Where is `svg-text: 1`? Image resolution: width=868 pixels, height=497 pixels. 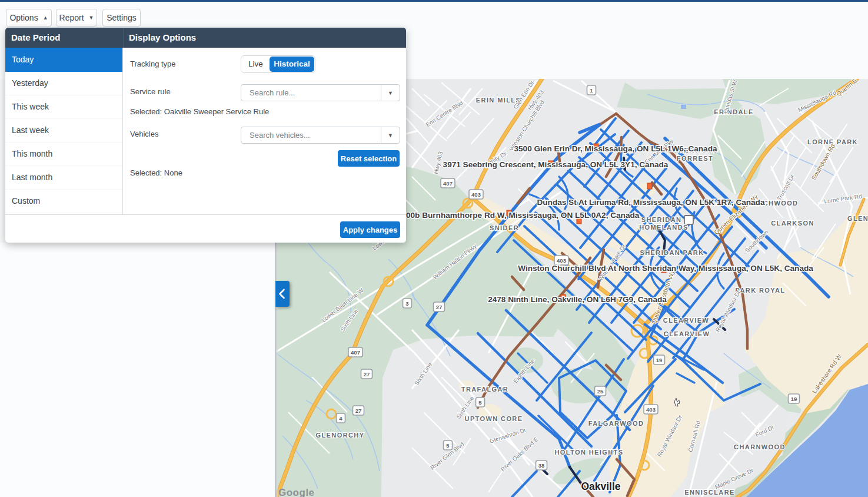
svg-text: 1 is located at coordinates (591, 91).